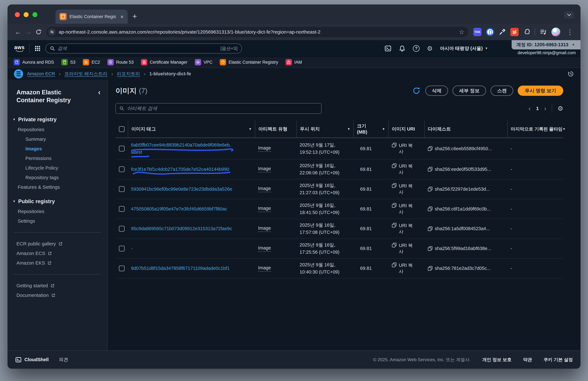 The image size is (588, 381). Describe the element at coordinates (527, 360) in the screenshot. I see `terms-link: 약관` at that location.